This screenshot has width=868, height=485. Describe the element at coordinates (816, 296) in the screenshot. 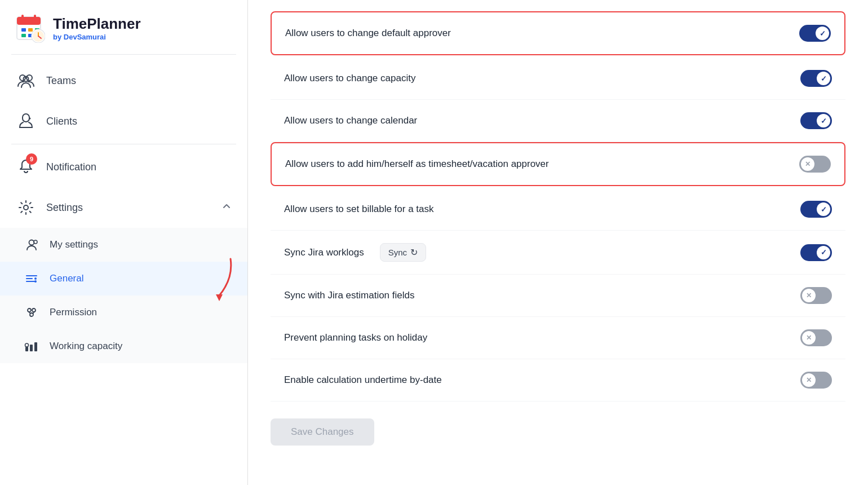

I see `toggle-sync-jira-estimation: ✕` at that location.